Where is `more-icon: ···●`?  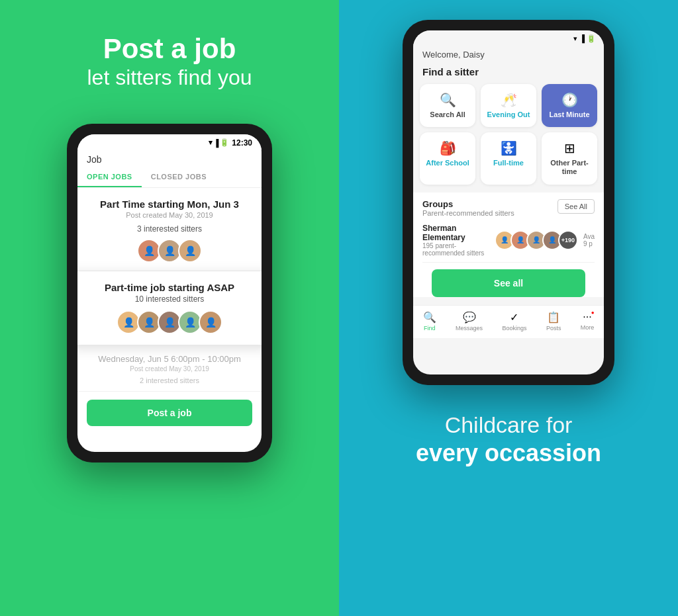
more-icon: ···● is located at coordinates (587, 317).